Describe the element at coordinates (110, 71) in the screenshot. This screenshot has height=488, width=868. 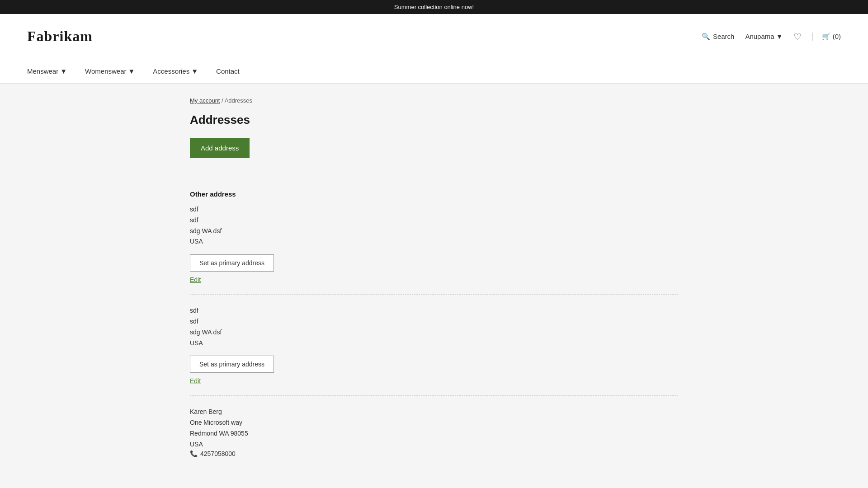
I see `nav-item-womenswear: Womenswear ▼` at that location.